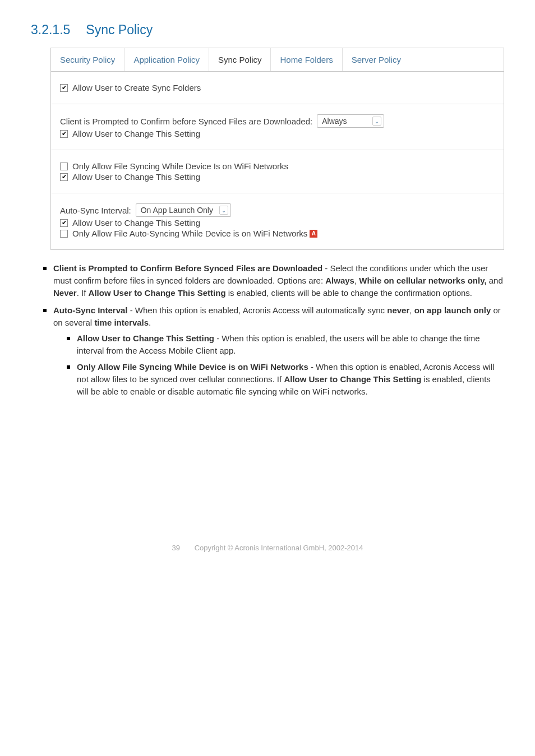 This screenshot has height=756, width=535. What do you see at coordinates (50, 30) in the screenshot?
I see `section-number: 3.2.1.5` at bounding box center [50, 30].